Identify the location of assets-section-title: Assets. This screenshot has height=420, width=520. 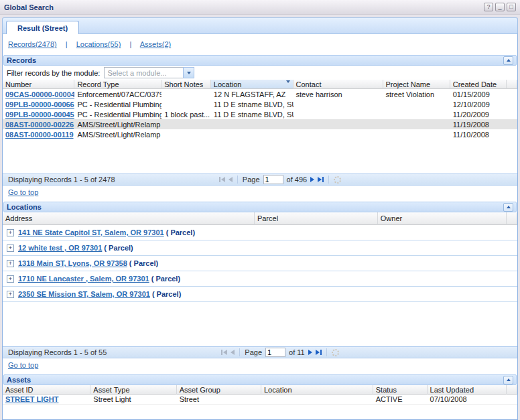
(19, 380).